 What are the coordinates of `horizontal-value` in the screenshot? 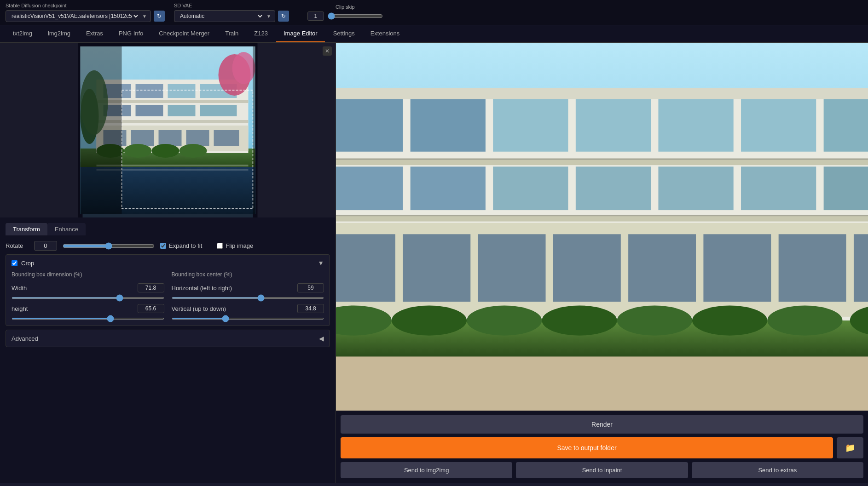 It's located at (311, 288).